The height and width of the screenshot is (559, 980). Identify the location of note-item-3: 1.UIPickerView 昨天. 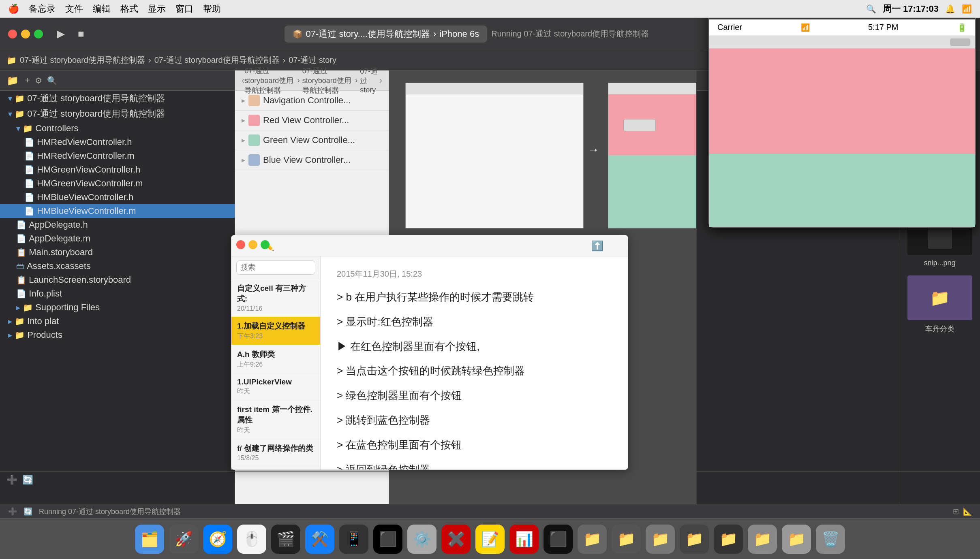
(276, 387).